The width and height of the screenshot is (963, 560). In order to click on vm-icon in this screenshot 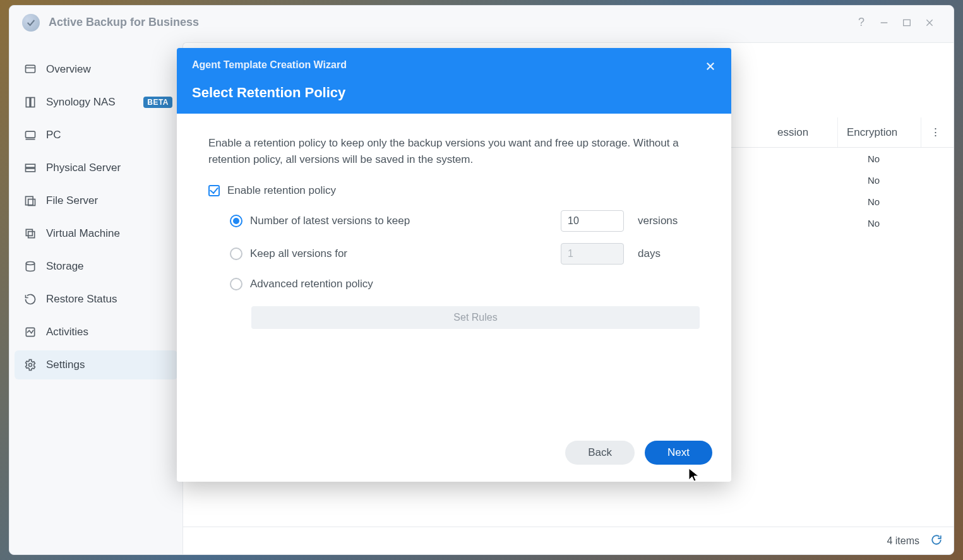, I will do `click(30, 234)`.